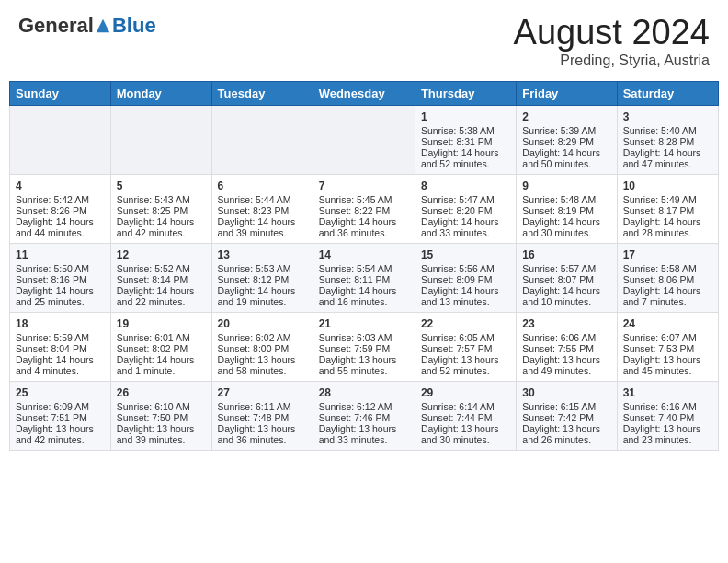  Describe the element at coordinates (667, 269) in the screenshot. I see `day-info-line: Sunrise: 5:58 AM` at that location.